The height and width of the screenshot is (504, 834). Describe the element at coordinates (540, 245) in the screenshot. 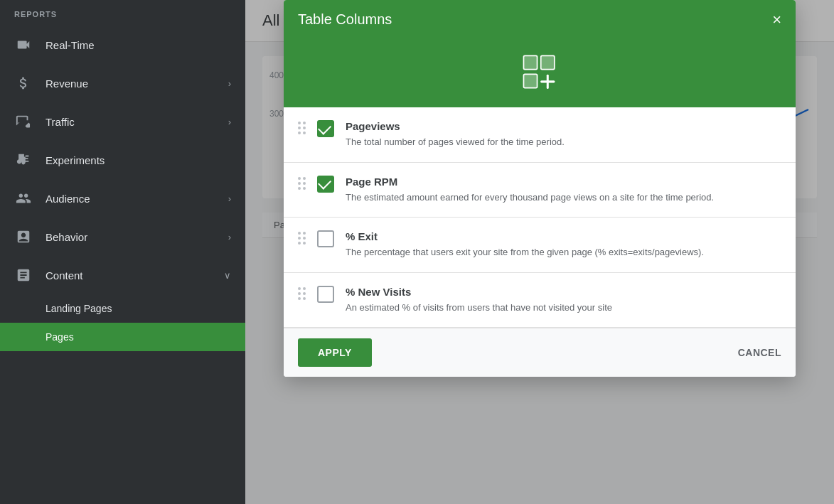

I see `column-item-pct-exit: % Exit The percentage that users exit yo…` at that location.